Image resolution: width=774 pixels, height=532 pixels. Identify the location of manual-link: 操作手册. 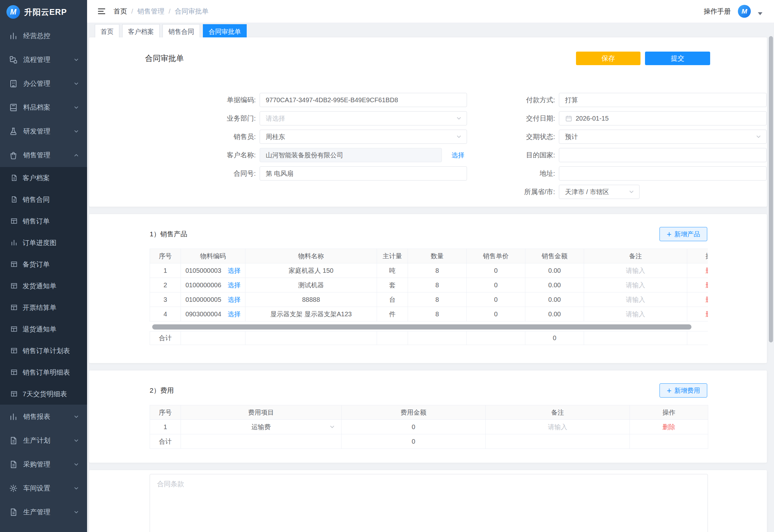
(717, 11).